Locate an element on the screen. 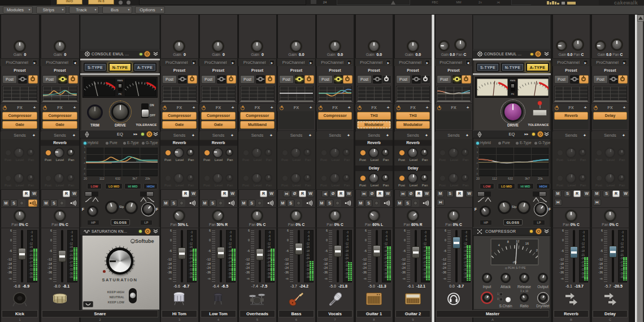 The image size is (644, 322). svg-text: 4 is located at coordinates (499, 245).